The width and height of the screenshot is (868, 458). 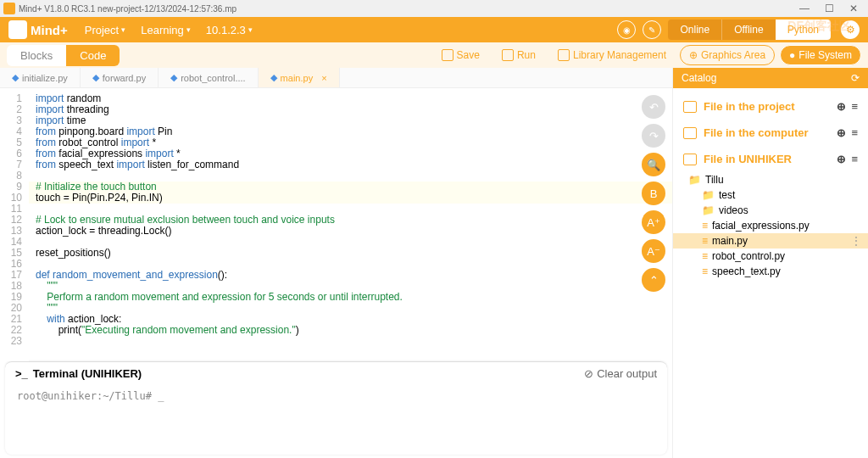 I want to click on font-increase-button: A⁺, so click(x=654, y=222).